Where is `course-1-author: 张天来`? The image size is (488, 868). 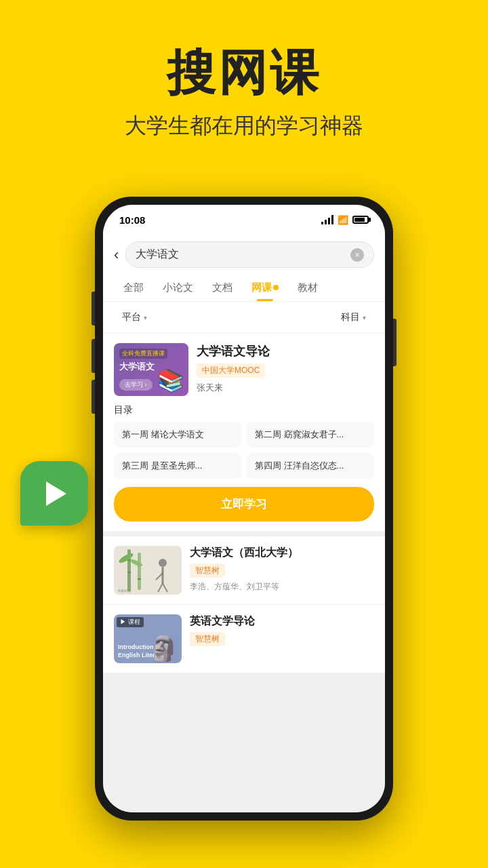 course-1-author: 张天来 is located at coordinates (285, 388).